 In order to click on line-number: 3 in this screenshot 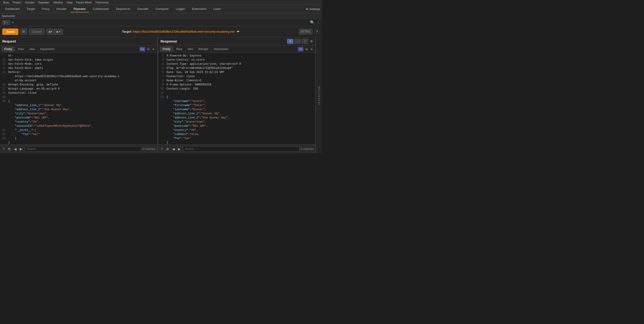, I will do `click(162, 60)`.